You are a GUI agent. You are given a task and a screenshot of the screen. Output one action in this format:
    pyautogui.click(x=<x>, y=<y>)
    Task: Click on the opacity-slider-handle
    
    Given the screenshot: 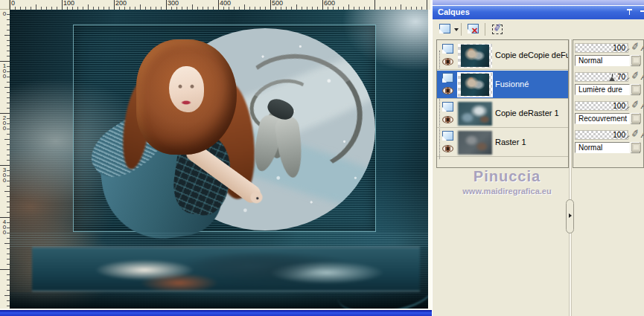 What is the action you would take?
    pyautogui.click(x=612, y=77)
    